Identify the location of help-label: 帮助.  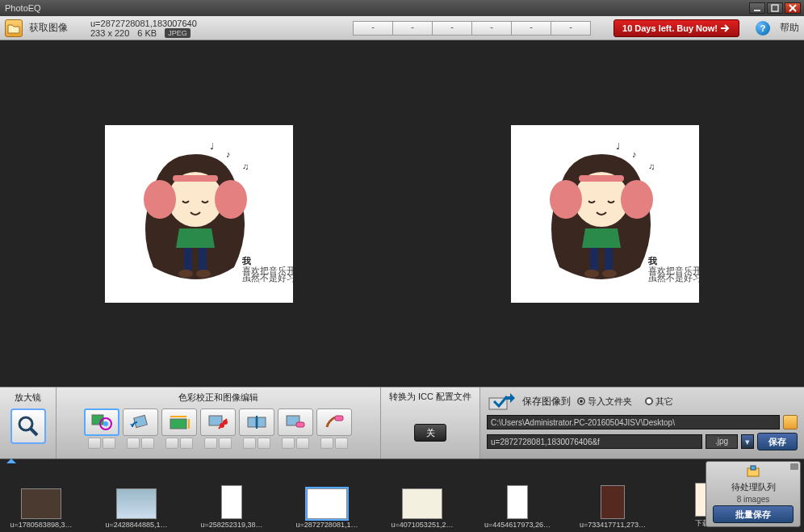
(789, 27).